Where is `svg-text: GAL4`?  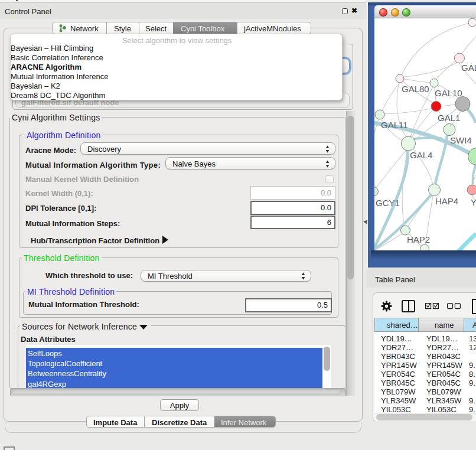 svg-text: GAL4 is located at coordinates (421, 155).